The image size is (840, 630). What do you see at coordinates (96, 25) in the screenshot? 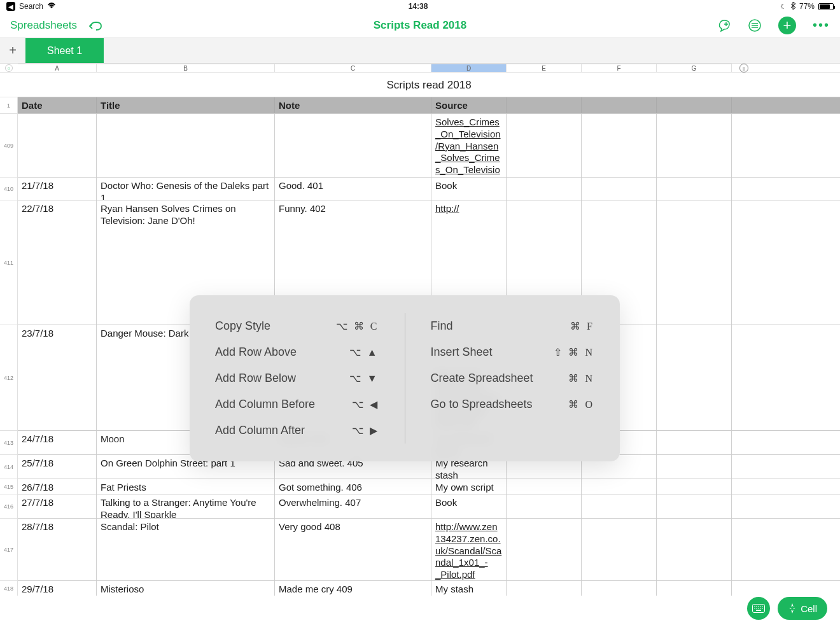
I see `undo-icon` at bounding box center [96, 25].